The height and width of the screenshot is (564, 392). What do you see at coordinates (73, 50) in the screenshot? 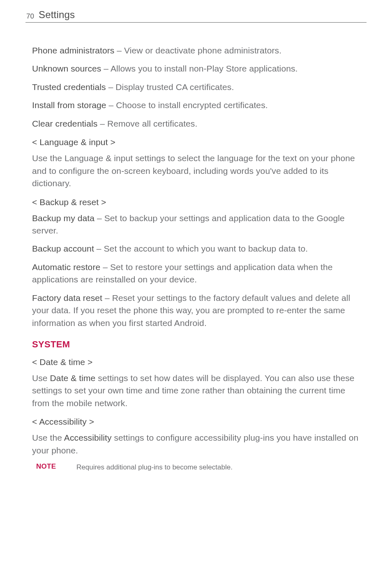
I see `setting-lead: Phone administrators` at bounding box center [73, 50].